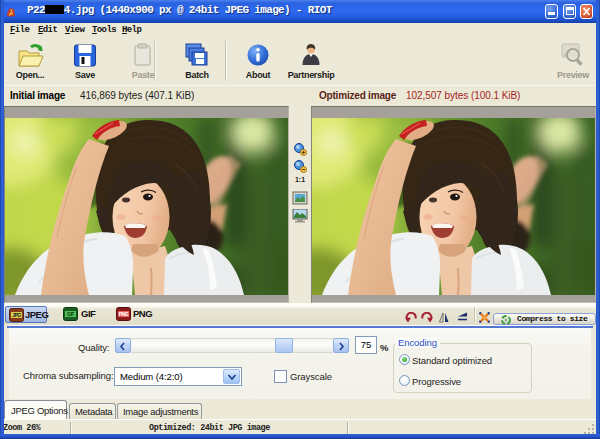 The height and width of the screenshot is (439, 600). I want to click on svg-text: PNG, so click(124, 314).